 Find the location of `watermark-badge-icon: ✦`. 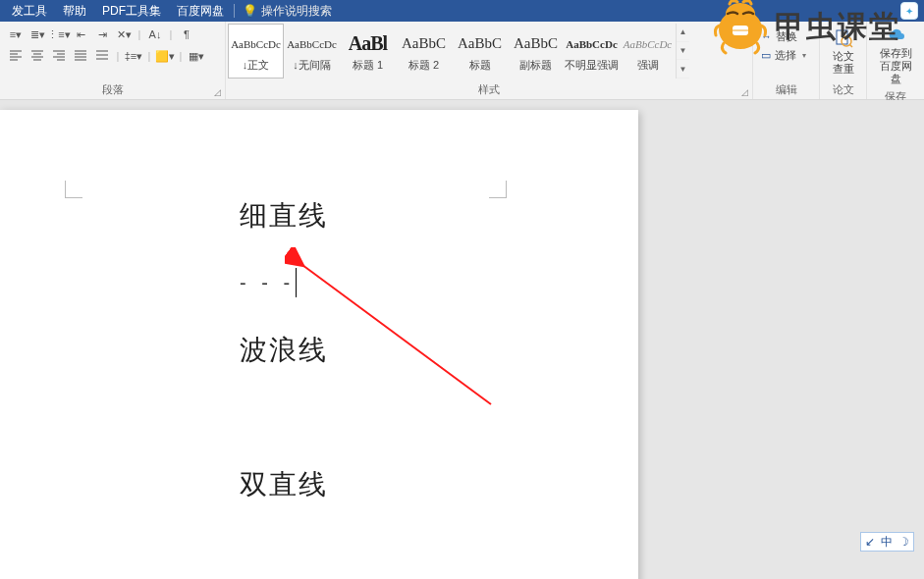

watermark-badge-icon: ✦ is located at coordinates (909, 11).